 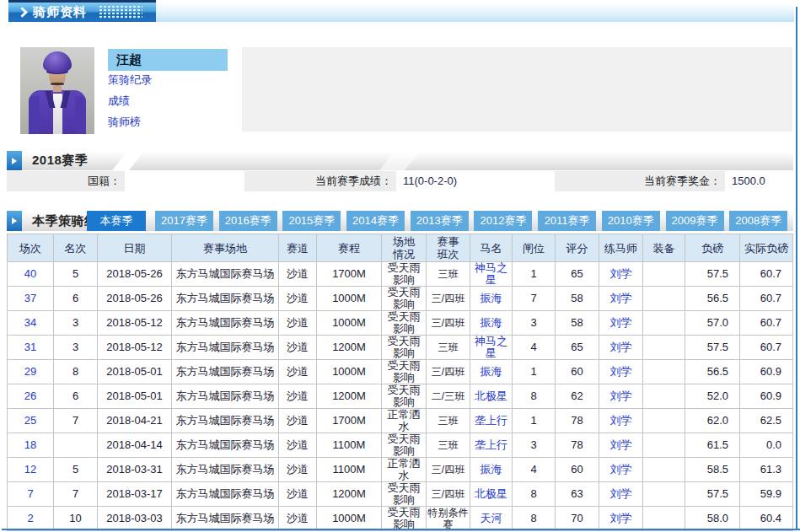 What do you see at coordinates (376, 221) in the screenshot?
I see `tab-season-4: 2014赛季` at bounding box center [376, 221].